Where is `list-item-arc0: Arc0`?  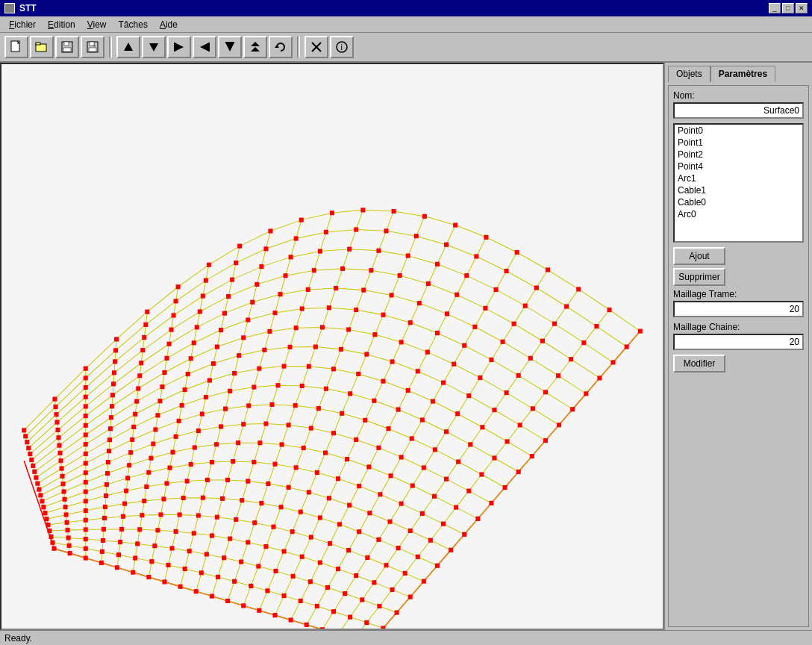
list-item-arc0: Arc0 is located at coordinates (739, 214).